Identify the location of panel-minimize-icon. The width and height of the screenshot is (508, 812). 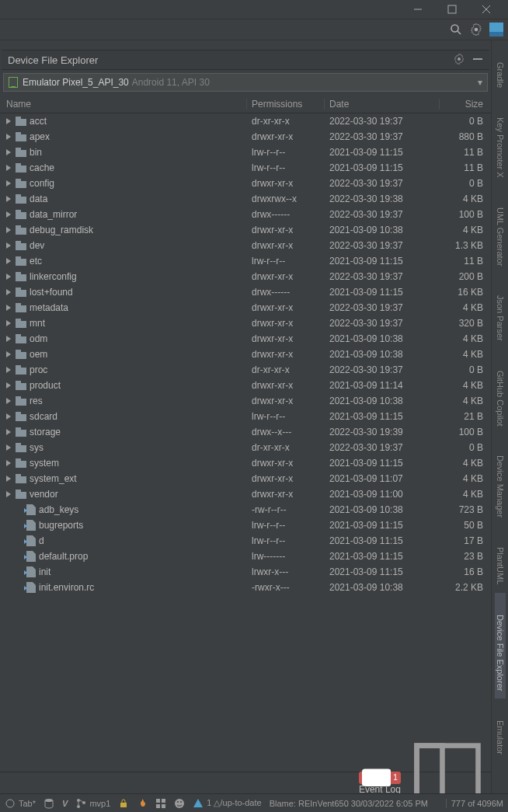
(478, 61).